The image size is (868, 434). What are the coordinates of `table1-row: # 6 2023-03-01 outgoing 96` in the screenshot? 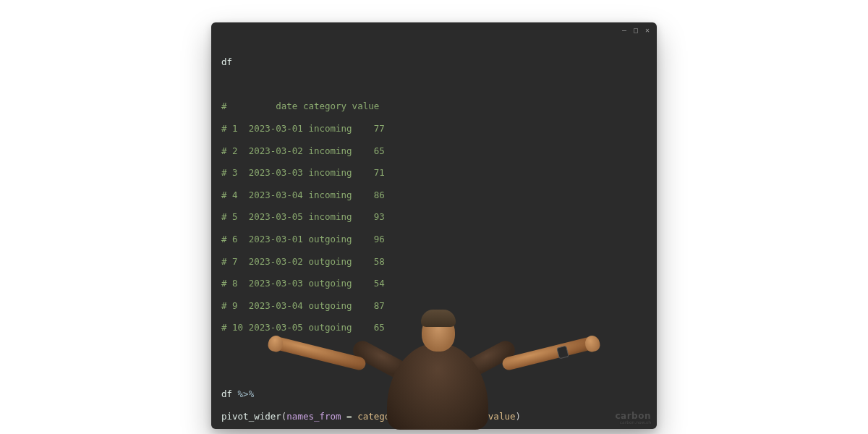 It's located at (434, 239).